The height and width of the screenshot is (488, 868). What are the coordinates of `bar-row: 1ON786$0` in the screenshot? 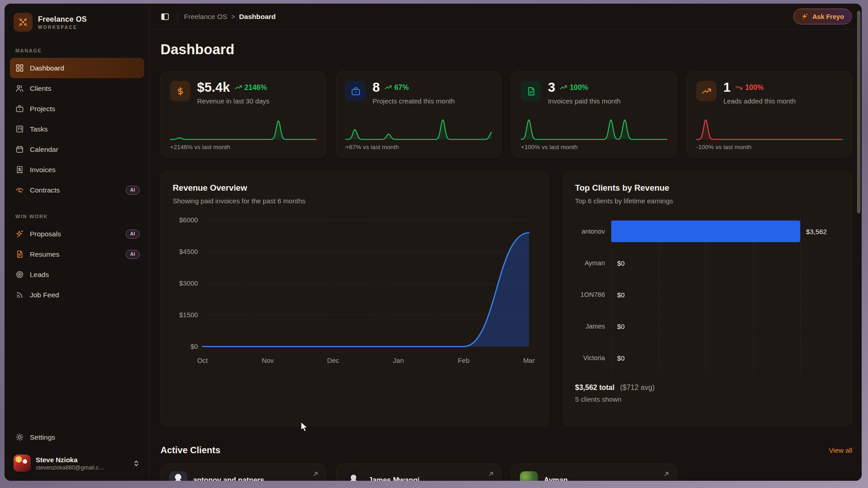 It's located at (708, 295).